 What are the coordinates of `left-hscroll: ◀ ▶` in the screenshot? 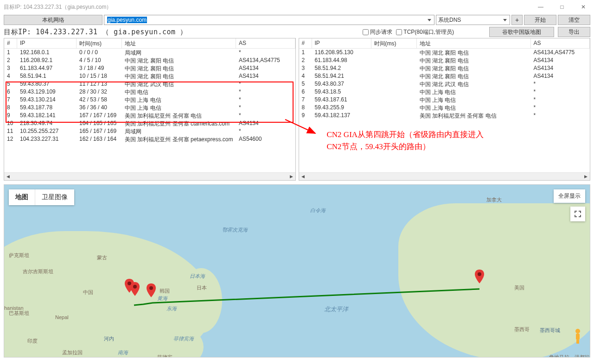 It's located at (150, 176).